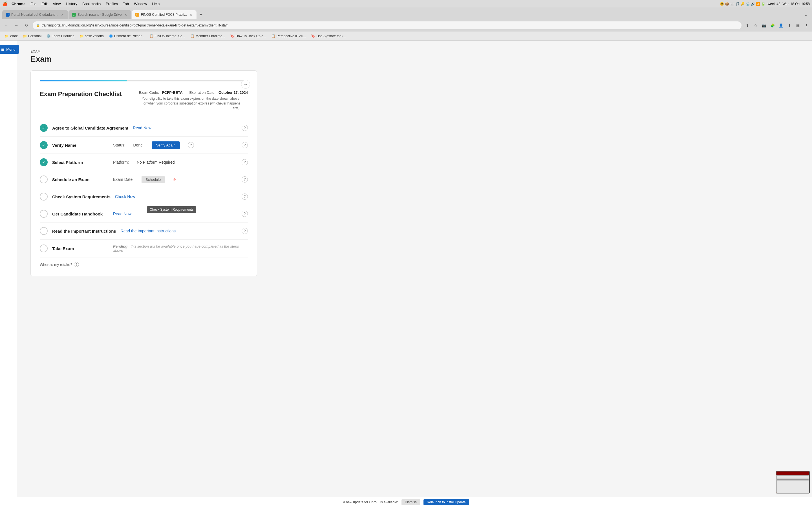 Image resolution: width=812 pixels, height=507 pixels. Describe the element at coordinates (446, 502) in the screenshot. I see `update-now-button: Relaunch to install update` at that location.